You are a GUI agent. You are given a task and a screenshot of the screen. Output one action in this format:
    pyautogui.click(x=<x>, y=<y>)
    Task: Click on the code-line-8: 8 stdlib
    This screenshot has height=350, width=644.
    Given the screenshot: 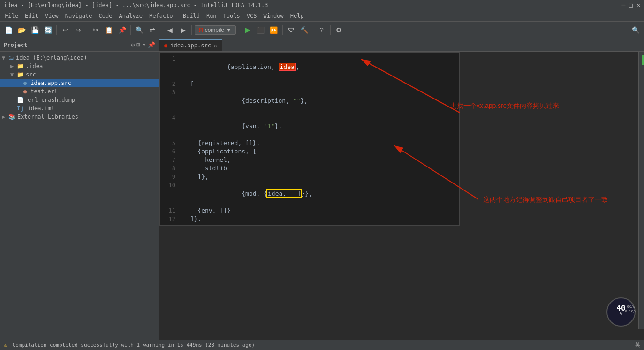 What is the action you would take?
    pyautogui.click(x=310, y=168)
    